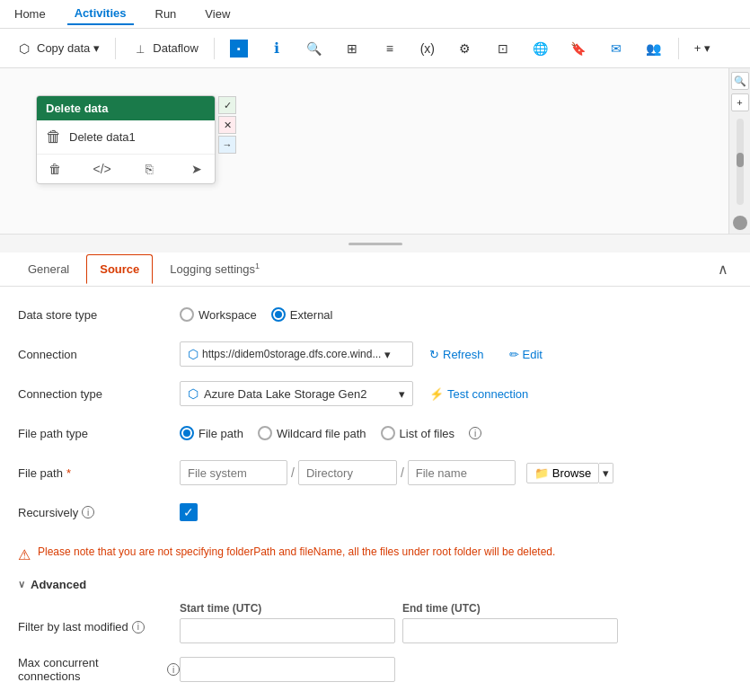  Describe the element at coordinates (176, 49) in the screenshot. I see `dataflow-label: Dataflow` at that location.